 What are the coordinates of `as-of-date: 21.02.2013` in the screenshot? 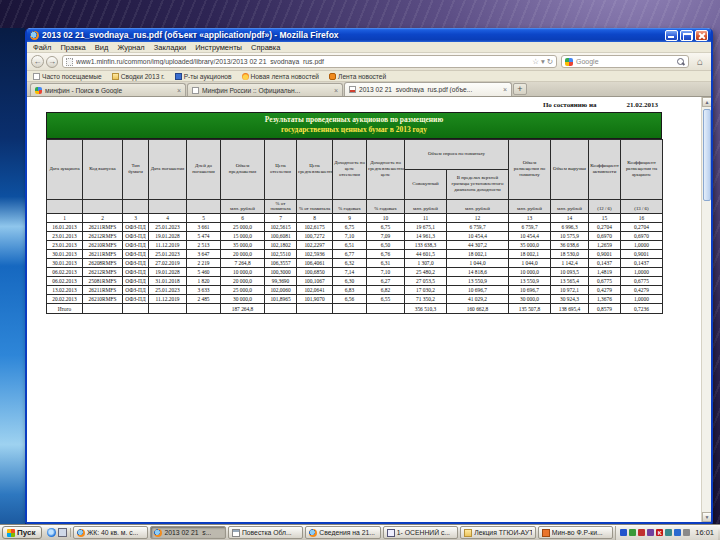 It's located at (643, 105).